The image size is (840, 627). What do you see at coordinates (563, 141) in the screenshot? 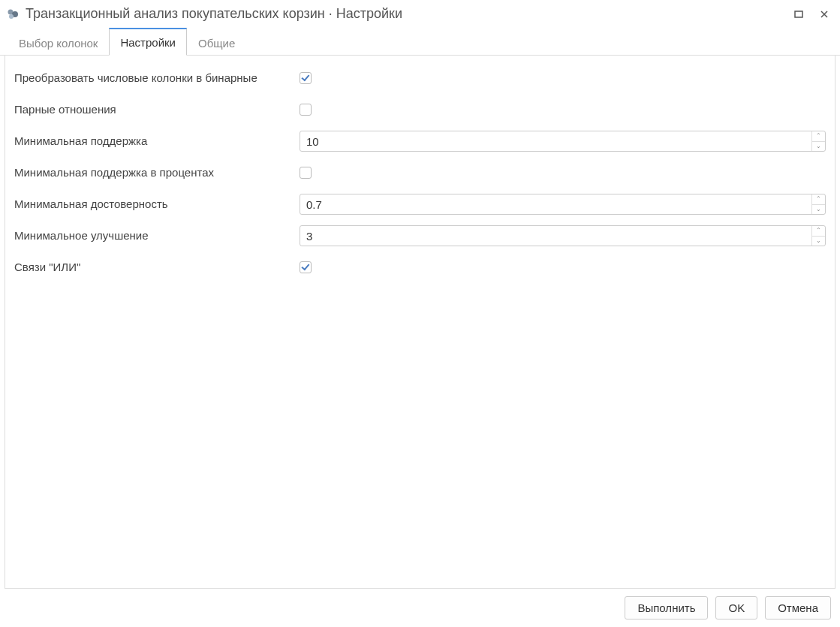
I see `min-support-input: ⌃ ⌄` at bounding box center [563, 141].